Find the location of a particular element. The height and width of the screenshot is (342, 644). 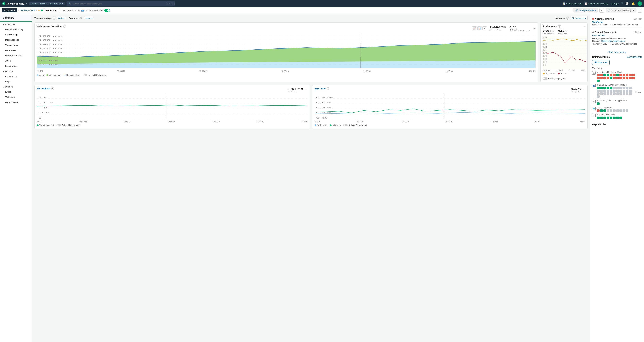

sidebar-item-databases: Databases is located at coordinates (16, 50).